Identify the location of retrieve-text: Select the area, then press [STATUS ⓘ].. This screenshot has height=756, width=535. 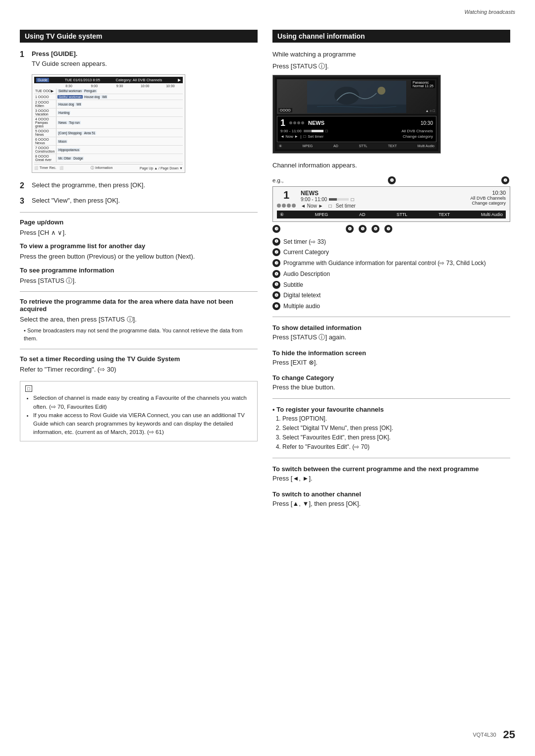
(139, 320).